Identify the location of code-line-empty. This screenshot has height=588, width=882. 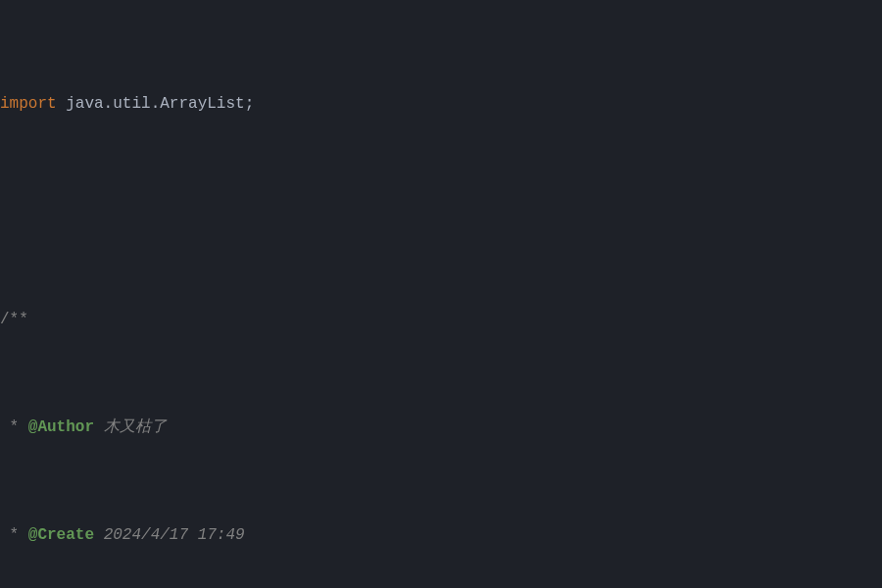
(441, 213).